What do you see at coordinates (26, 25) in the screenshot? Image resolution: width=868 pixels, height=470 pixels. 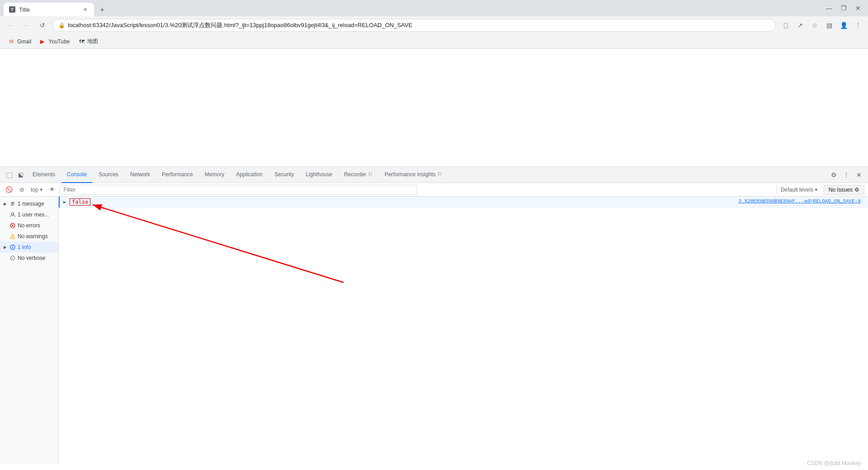 I see `forward-button: →` at bounding box center [26, 25].